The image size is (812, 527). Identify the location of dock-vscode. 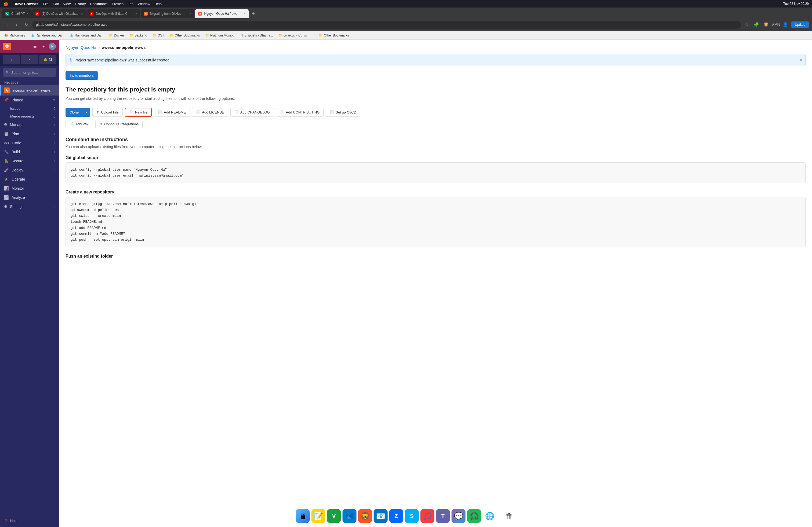
(349, 516).